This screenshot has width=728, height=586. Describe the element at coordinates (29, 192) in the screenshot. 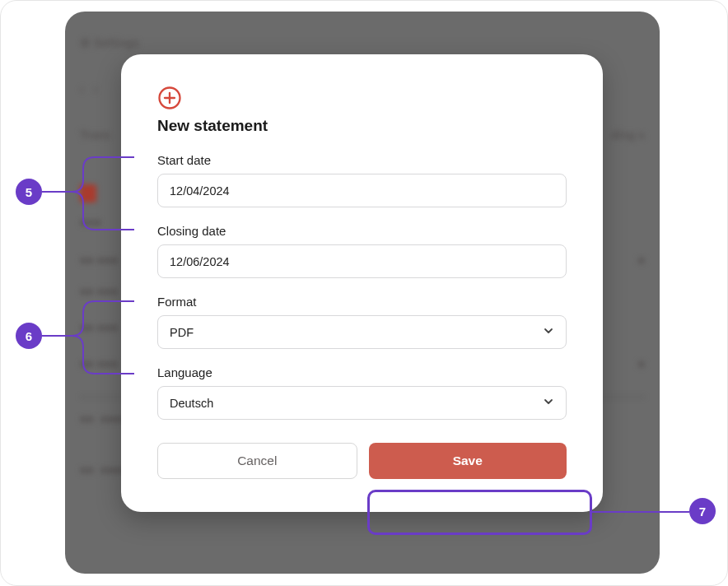

I see `callout-badge-5: 5` at that location.